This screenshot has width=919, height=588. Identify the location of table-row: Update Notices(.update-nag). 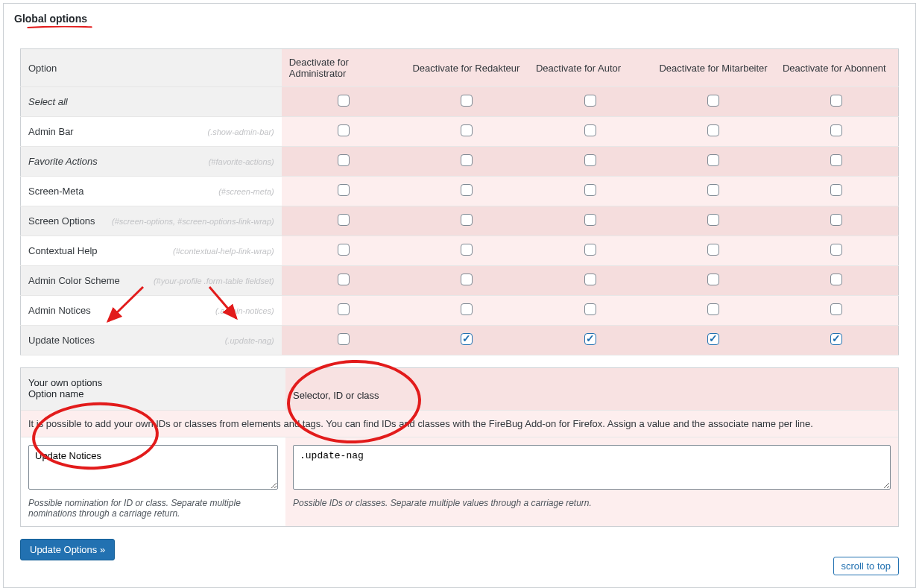
(460, 341).